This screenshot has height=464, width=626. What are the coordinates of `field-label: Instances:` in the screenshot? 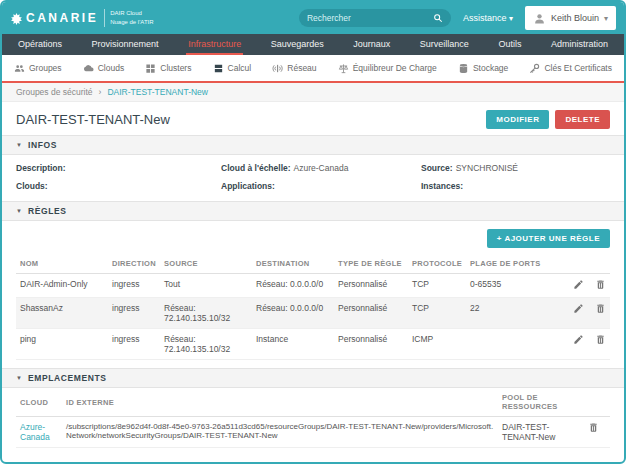 It's located at (442, 186).